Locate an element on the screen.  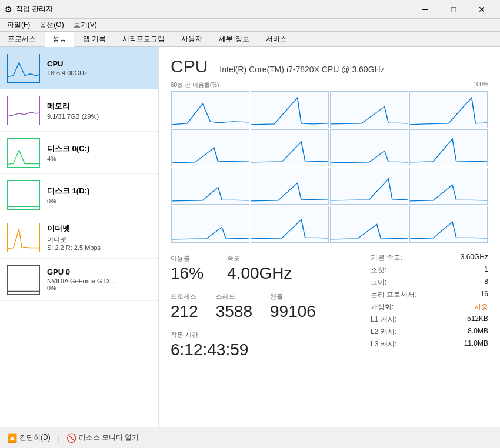
tab-startup: 시작프로그램 is located at coordinates (144, 39).